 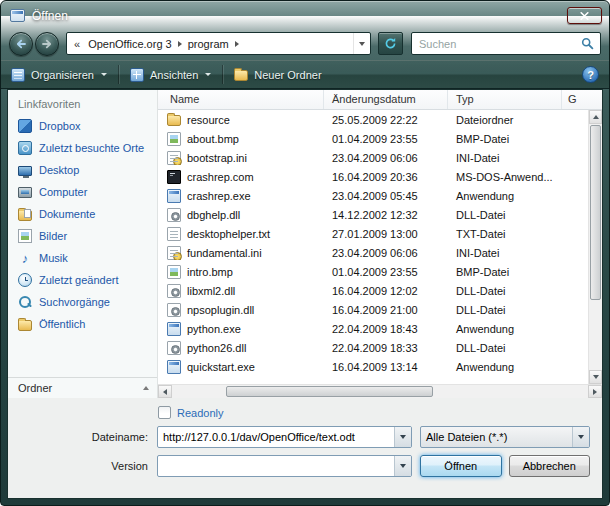 What do you see at coordinates (498, 44) in the screenshot?
I see `search-input` at bounding box center [498, 44].